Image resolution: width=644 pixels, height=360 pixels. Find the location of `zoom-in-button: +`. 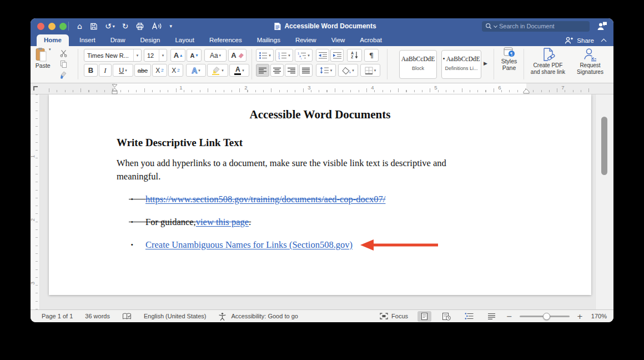

zoom-in-button: + is located at coordinates (580, 317).